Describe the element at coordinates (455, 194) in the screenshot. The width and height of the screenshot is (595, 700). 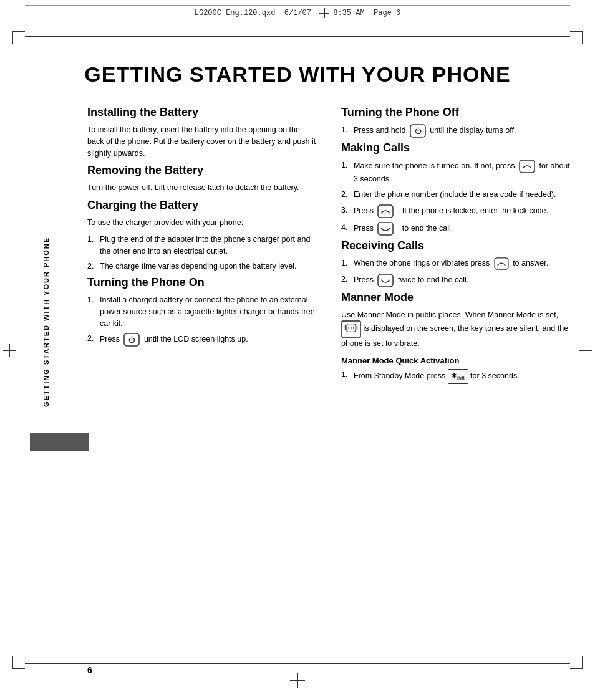
I see `list-item: 2. Enter the phone number (include the a…` at that location.